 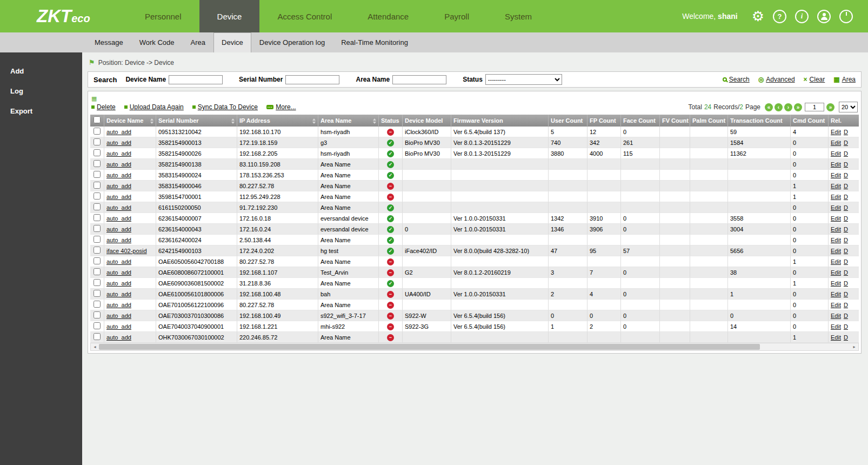 I want to click on column-header-ip-address: IP Address, so click(x=278, y=121).